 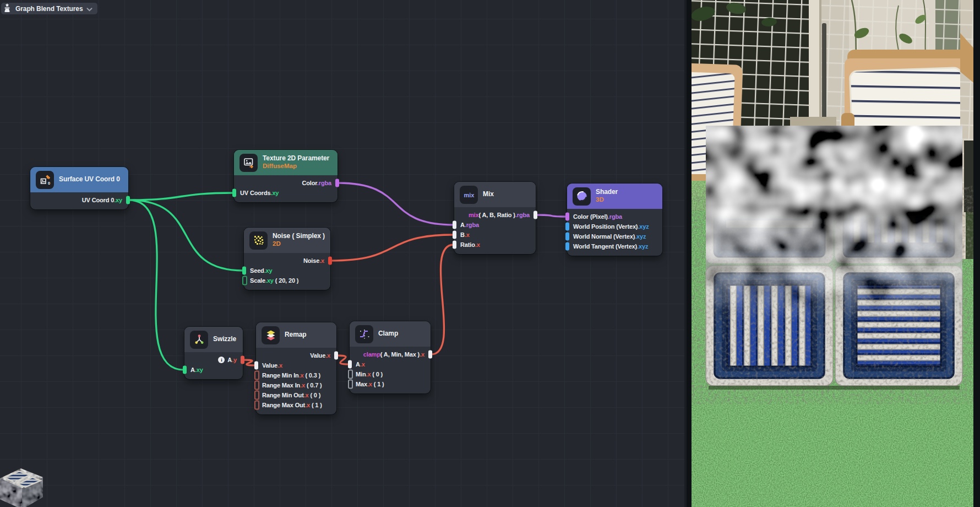 I want to click on port-label: Color (Pixel).rgba, so click(x=598, y=217).